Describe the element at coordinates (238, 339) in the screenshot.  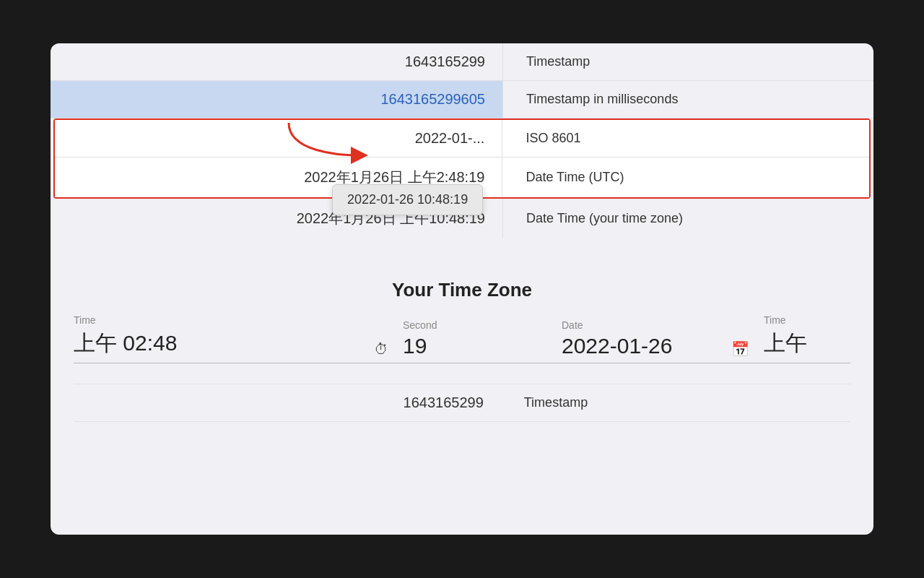
I see `time-input-group: Time 上午 02:48 ⏱` at that location.